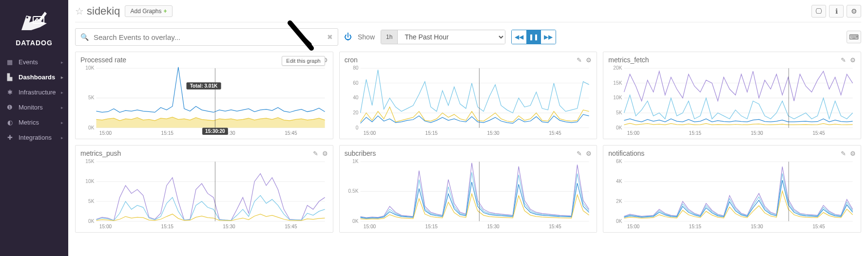  I want to click on alert-icon: ❶, so click(10, 107).